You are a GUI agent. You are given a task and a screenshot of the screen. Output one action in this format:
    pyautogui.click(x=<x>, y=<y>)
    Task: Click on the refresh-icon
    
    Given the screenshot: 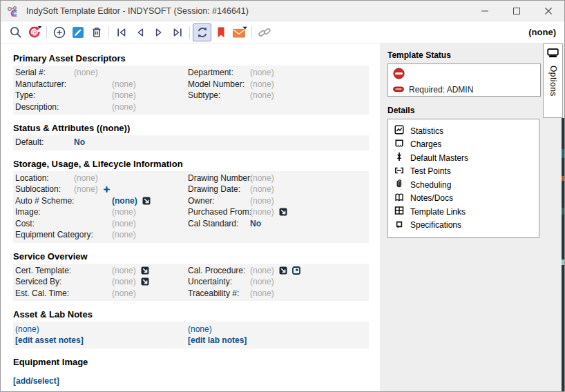 What is the action you would take?
    pyautogui.click(x=202, y=32)
    